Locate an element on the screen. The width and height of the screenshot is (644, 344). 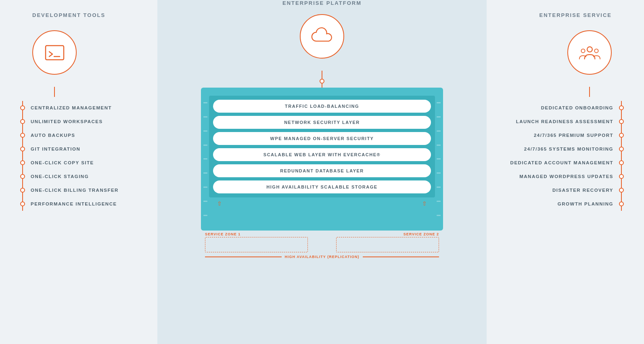
list-item: AUTO BACKUPS is located at coordinates (89, 135).